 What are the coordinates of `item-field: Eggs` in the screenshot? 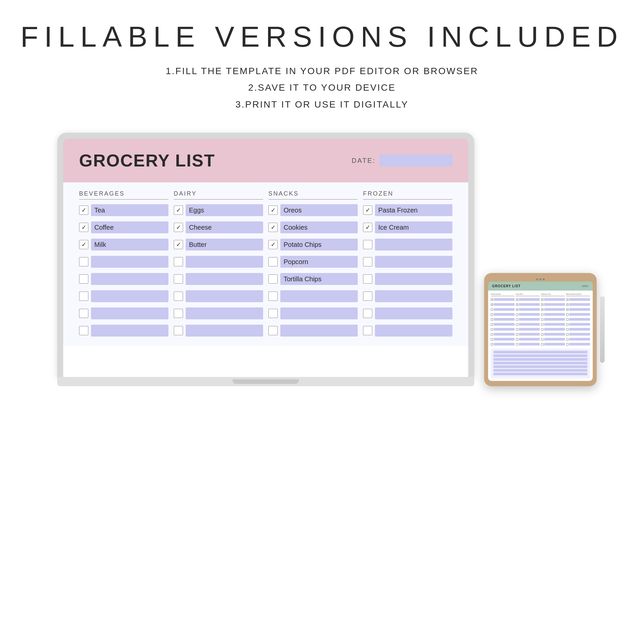 It's located at (224, 210).